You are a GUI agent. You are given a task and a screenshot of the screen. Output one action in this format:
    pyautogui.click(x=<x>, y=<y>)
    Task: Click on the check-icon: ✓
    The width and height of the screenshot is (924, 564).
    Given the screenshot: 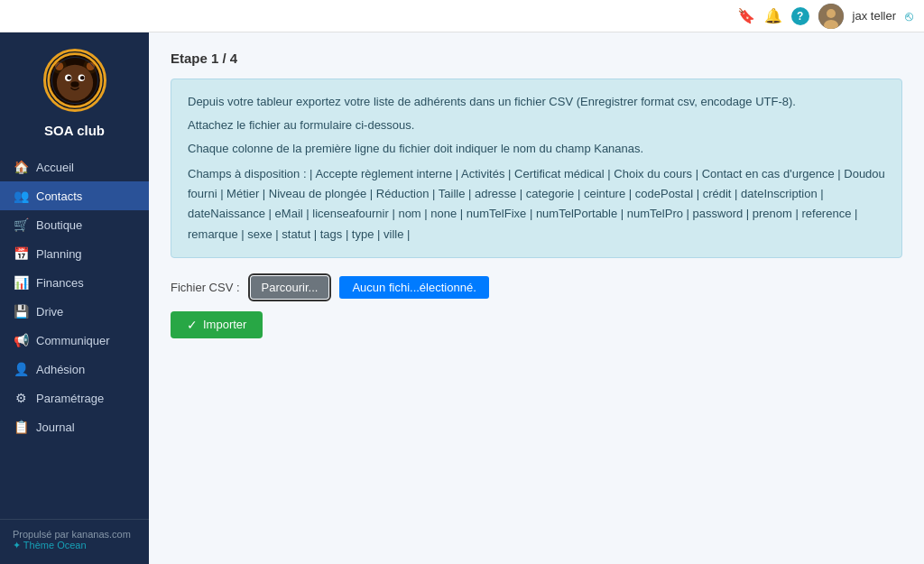 What is the action you would take?
    pyautogui.click(x=192, y=325)
    